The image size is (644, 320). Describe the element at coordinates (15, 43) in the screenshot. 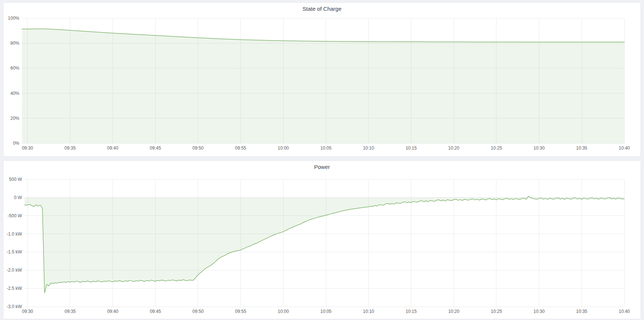

I see `svg-text: 80%` at that location.